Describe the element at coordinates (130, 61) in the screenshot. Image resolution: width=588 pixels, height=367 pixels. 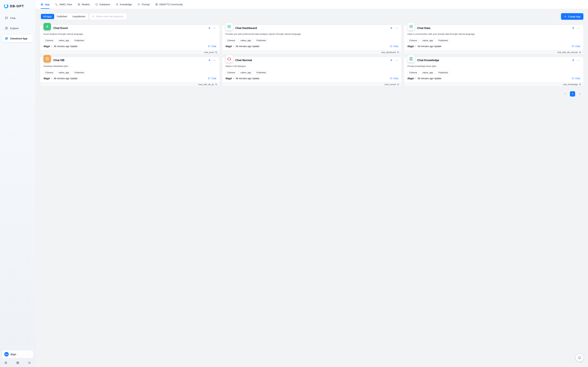
I see `app-card-title: Chat DB` at that location.